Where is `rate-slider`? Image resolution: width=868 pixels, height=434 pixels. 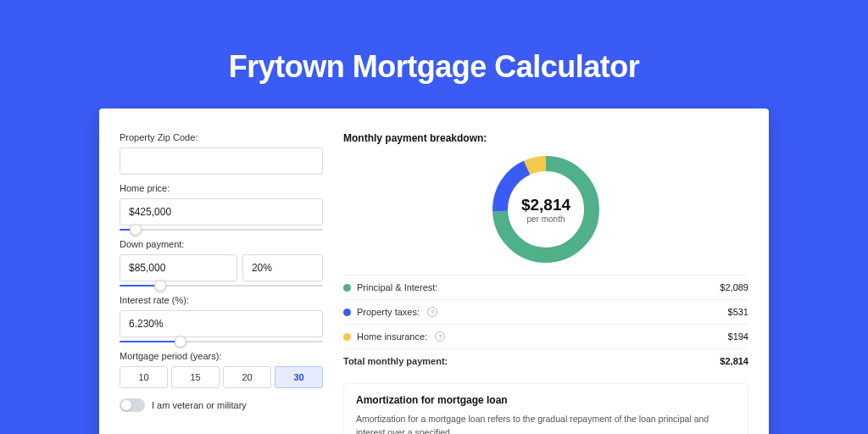 rate-slider is located at coordinates (221, 342).